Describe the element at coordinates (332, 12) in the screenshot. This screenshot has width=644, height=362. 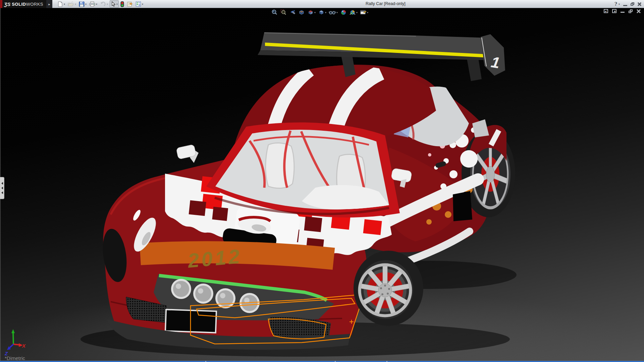
I see `eyeglasses-icon` at that location.